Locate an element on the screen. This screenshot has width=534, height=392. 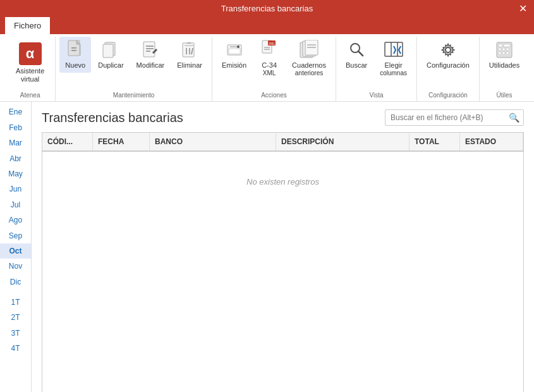
search-box: 🔍 is located at coordinates (454, 118).